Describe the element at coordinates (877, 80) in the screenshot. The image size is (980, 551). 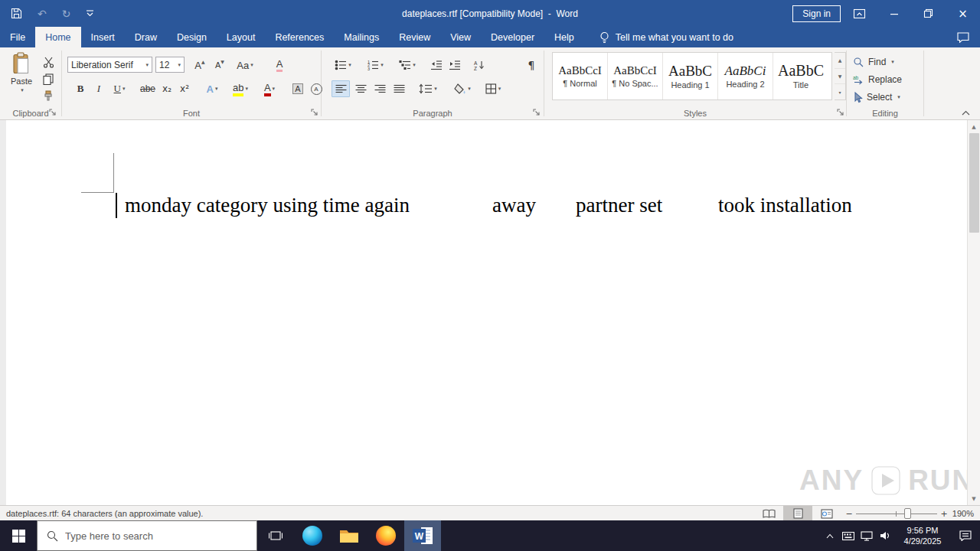
I see `replace-button: ab Replace` at that location.